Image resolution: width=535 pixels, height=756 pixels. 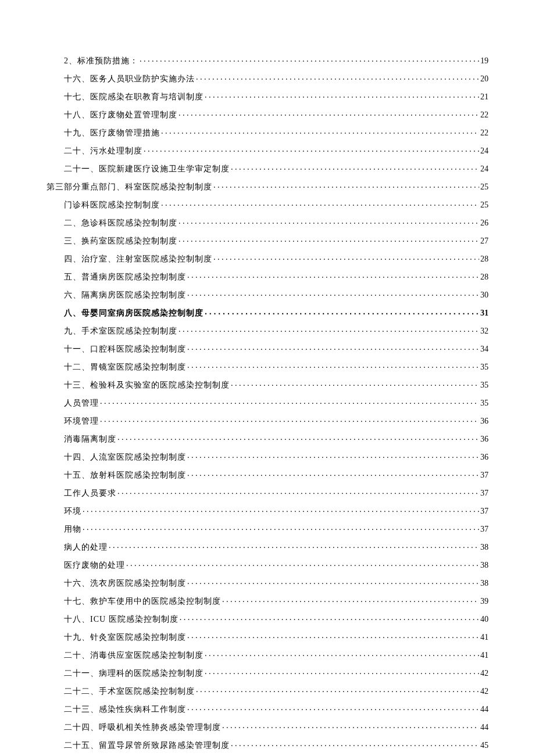 What do you see at coordinates (268, 755) in the screenshot?
I see `toc-entry: 二十六、手术部位感染管理制度45` at bounding box center [268, 755].